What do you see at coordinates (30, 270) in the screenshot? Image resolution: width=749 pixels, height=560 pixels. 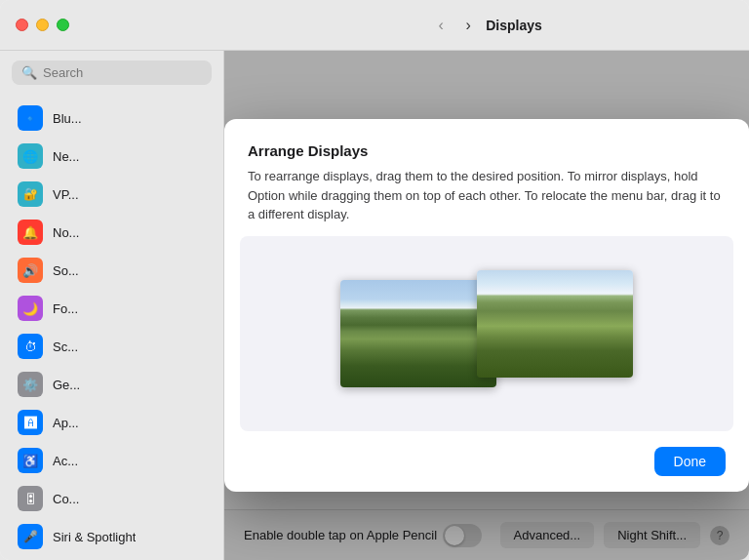 I see `sound-icon: 🔊` at bounding box center [30, 270].